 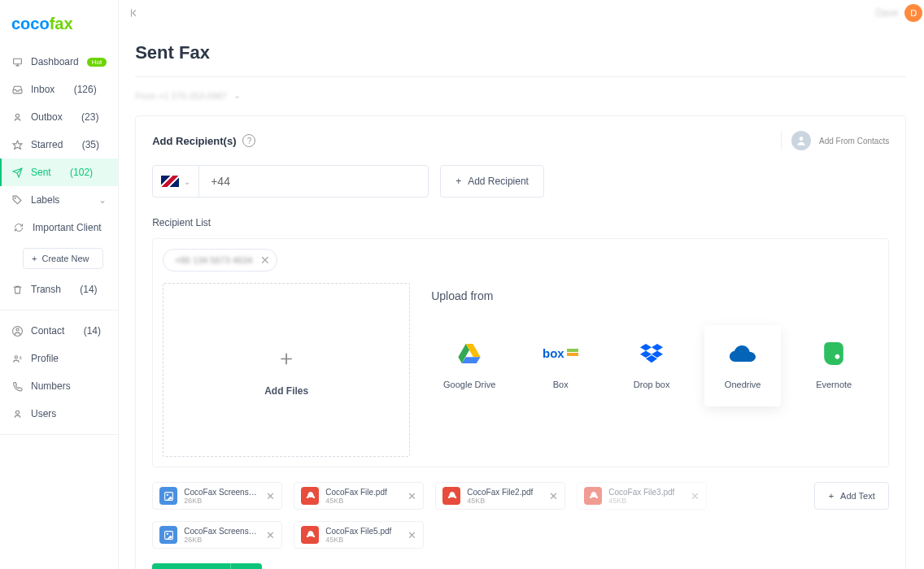 What do you see at coordinates (492, 181) in the screenshot?
I see `add-recipient-button: + Add Recipient` at bounding box center [492, 181].